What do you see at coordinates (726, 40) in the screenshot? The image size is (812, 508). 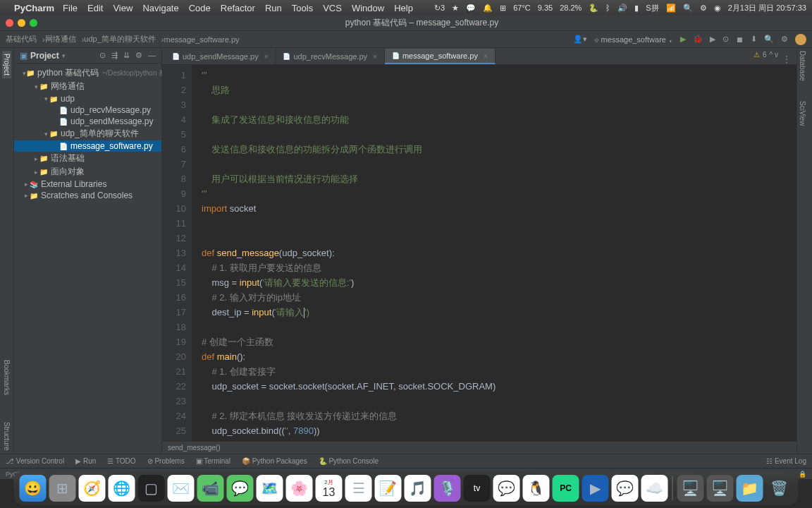 I see `profile-button: ⊙` at bounding box center [726, 40].